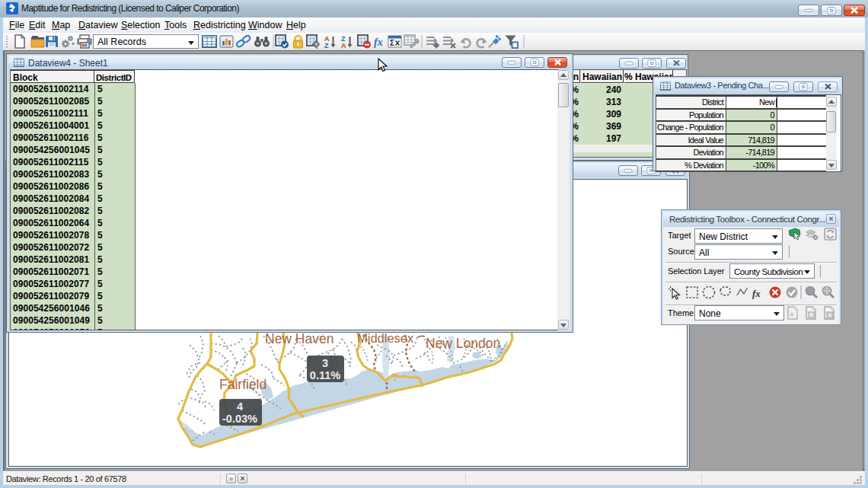 The height and width of the screenshot is (488, 868). What do you see at coordinates (240, 407) in the screenshot?
I see `svg-text: 4` at bounding box center [240, 407].